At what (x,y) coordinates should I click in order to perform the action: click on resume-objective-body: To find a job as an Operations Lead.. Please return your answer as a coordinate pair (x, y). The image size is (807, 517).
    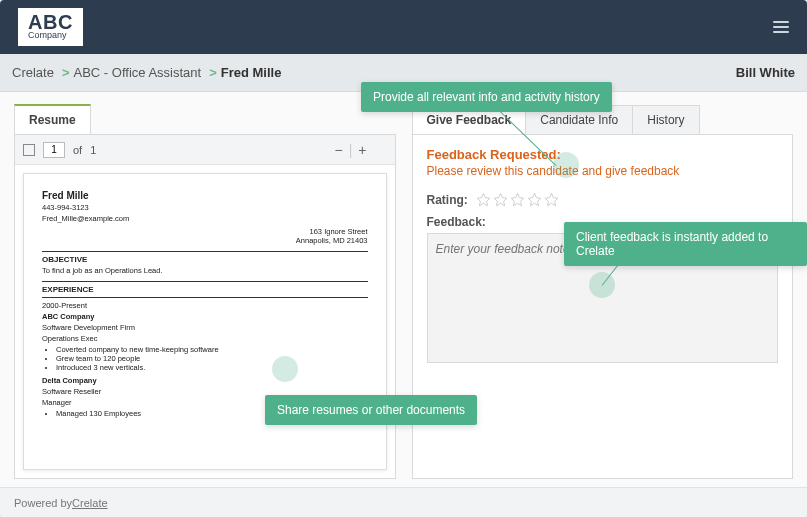
    Looking at the image, I should click on (205, 270).